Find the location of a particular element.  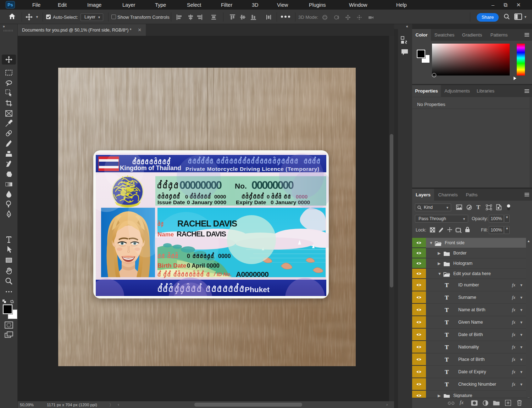

svg-text: 0 April 0000 is located at coordinates (203, 266).